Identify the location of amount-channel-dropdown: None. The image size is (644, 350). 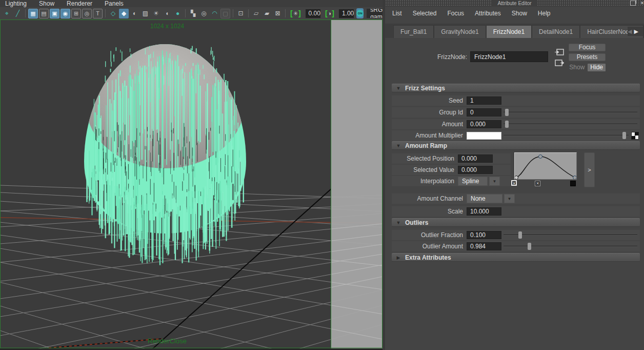
(485, 199).